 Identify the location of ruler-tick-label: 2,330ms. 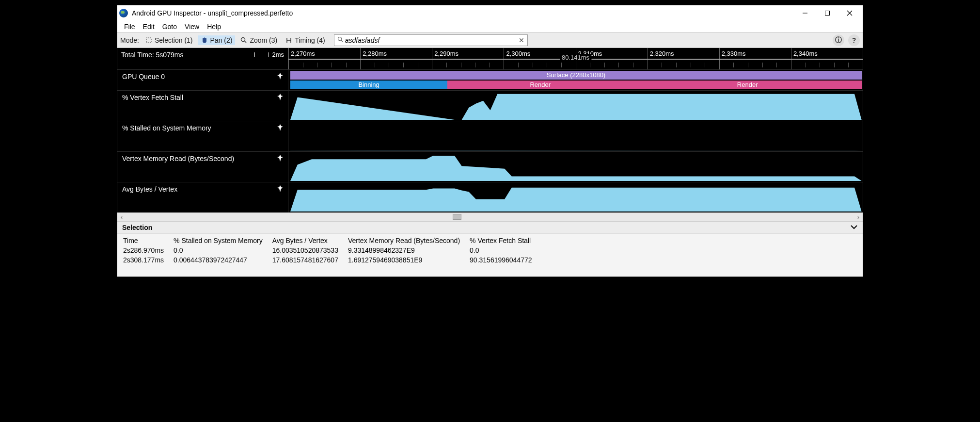
(734, 53).